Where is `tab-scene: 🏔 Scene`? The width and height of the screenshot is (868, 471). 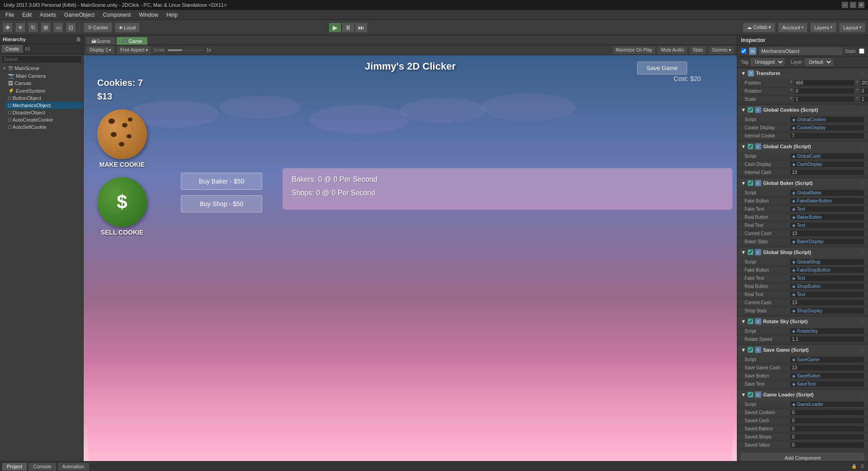 tab-scene: 🏔 Scene is located at coordinates (101, 41).